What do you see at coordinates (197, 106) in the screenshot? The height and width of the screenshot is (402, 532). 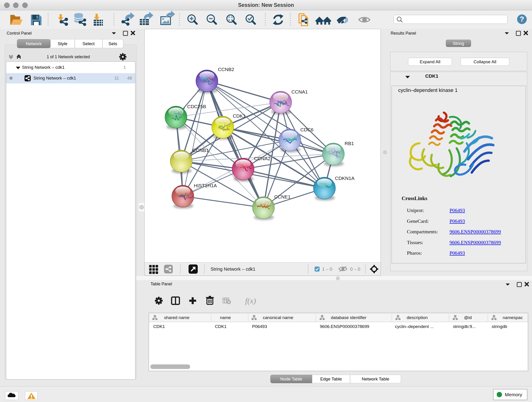 I see `svg-text: CDC25B` at bounding box center [197, 106].